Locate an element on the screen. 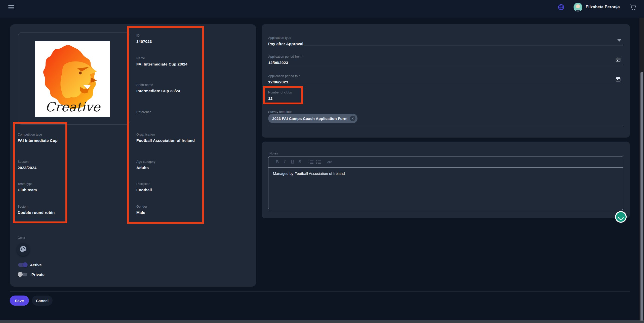  footer-divider is located at coordinates (320, 292).